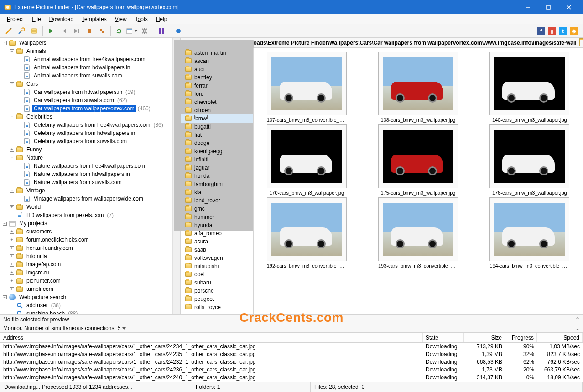 Image resolution: width=583 pixels, height=392 pixels. I want to click on thumbnail: 175-cars_bmw_m3_wallpaper.jpg, so click(418, 160).